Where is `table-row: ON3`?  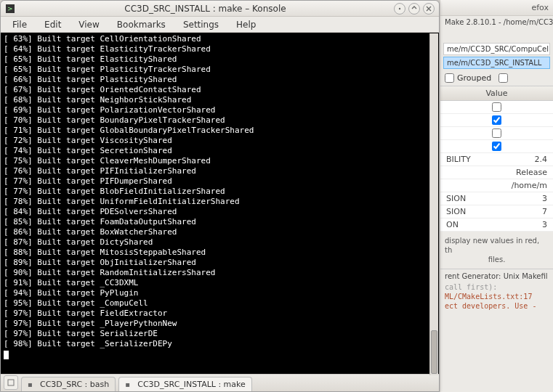
table-row: ON3 is located at coordinates (497, 225).